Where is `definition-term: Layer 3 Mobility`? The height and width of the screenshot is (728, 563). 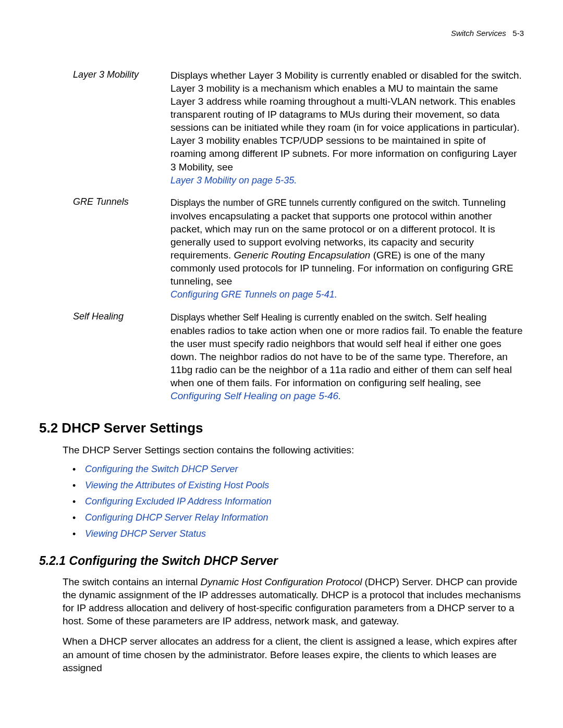
definition-term: Layer 3 Mobility is located at coordinates (122, 128).